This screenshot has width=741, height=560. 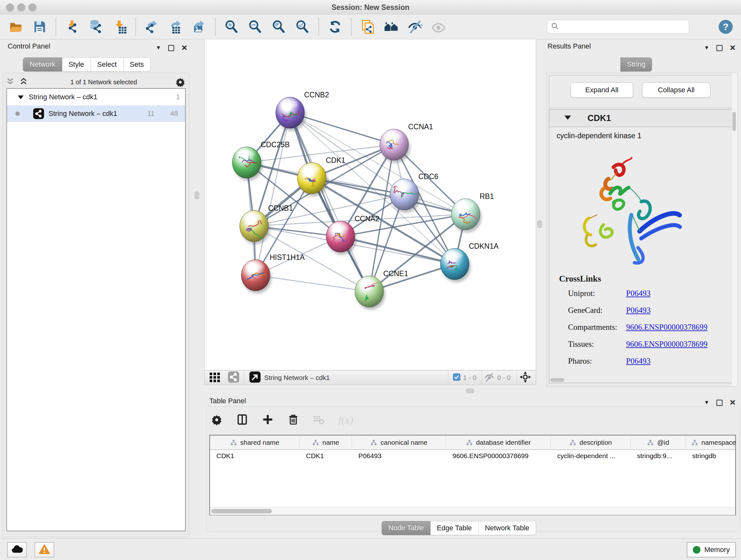 I want to click on table-panel-float-icon, so click(x=720, y=403).